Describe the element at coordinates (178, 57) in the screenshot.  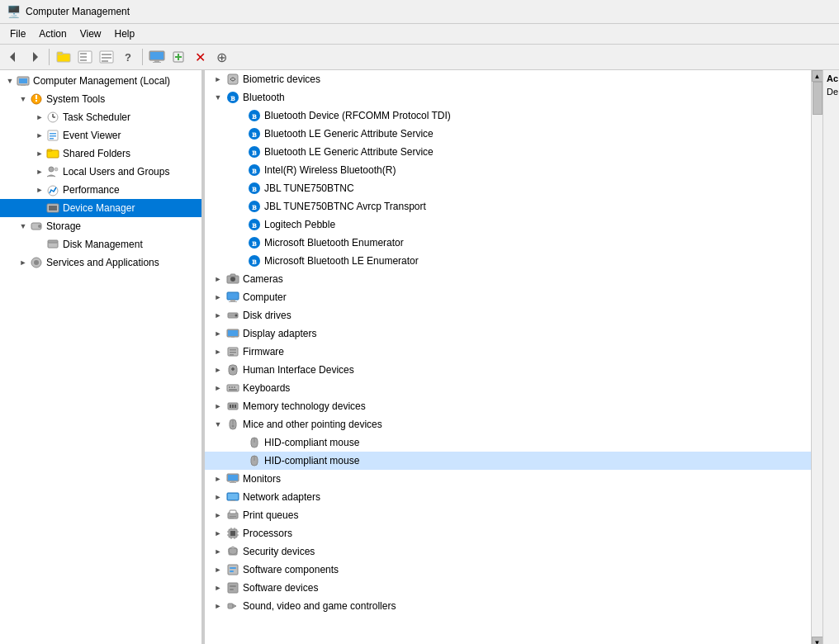
I see `add-button` at that location.